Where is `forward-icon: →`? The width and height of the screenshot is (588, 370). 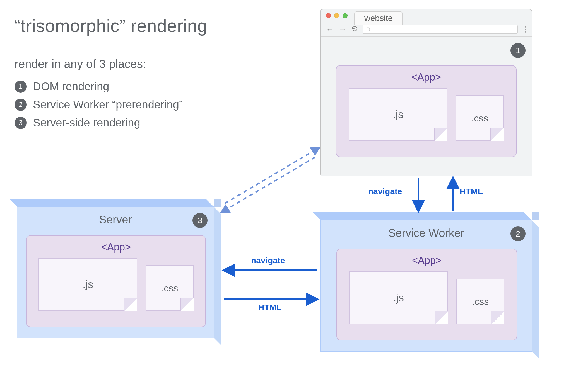
forward-icon: → is located at coordinates (343, 29).